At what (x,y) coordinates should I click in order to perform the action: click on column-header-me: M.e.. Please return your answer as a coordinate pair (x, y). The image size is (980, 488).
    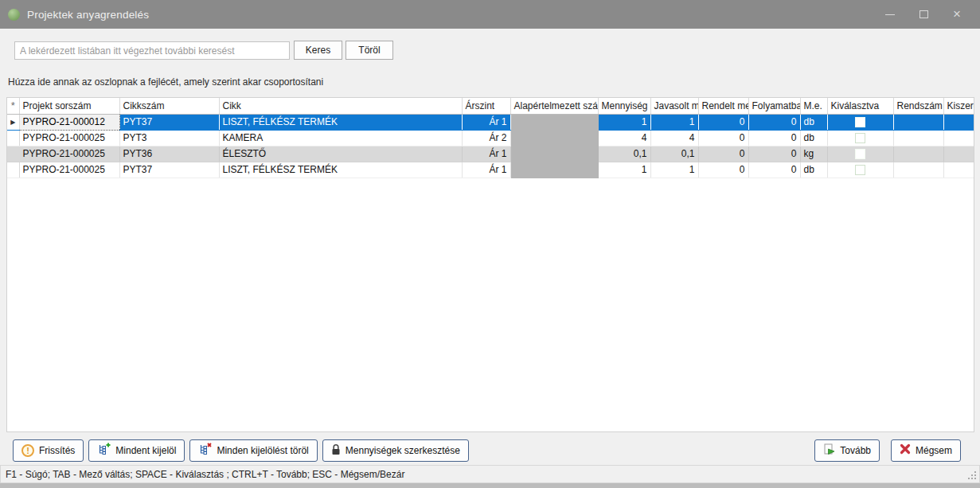
    Looking at the image, I should click on (814, 106).